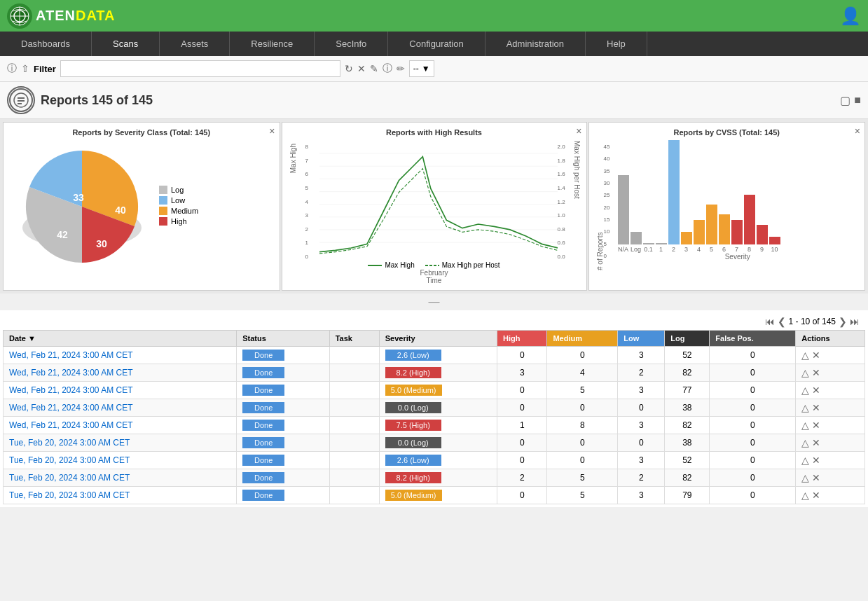  Describe the element at coordinates (738, 256) in the screenshot. I see `cvss-x-axis-label: Severity` at that location.